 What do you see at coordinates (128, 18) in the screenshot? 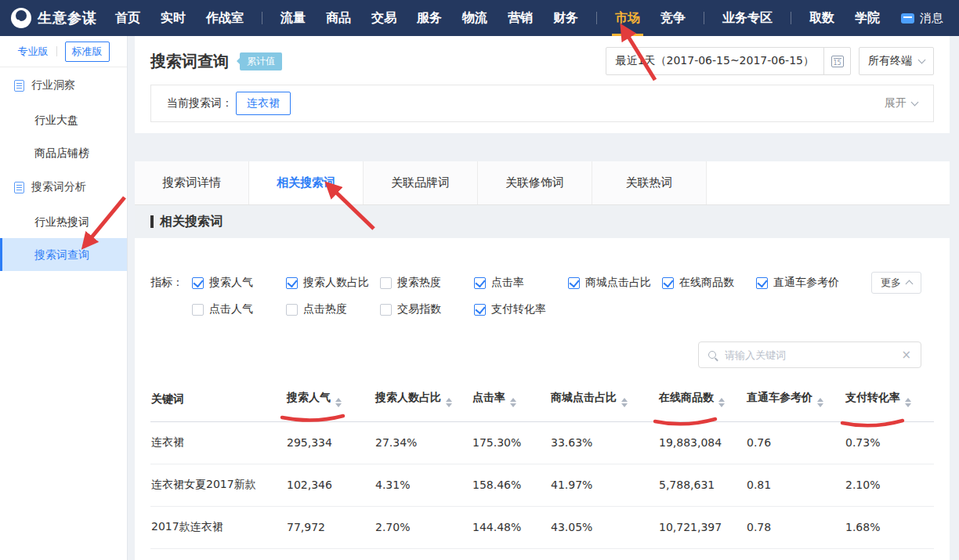
I see `nav-item-home: 首页` at bounding box center [128, 18].